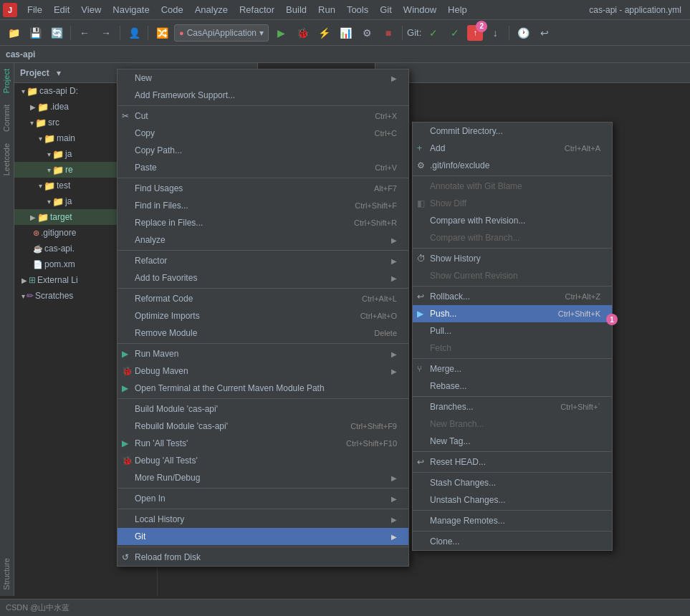  Describe the element at coordinates (263, 116) in the screenshot. I see `menu-cut: ✂ Cut Ctrl+X` at that location.